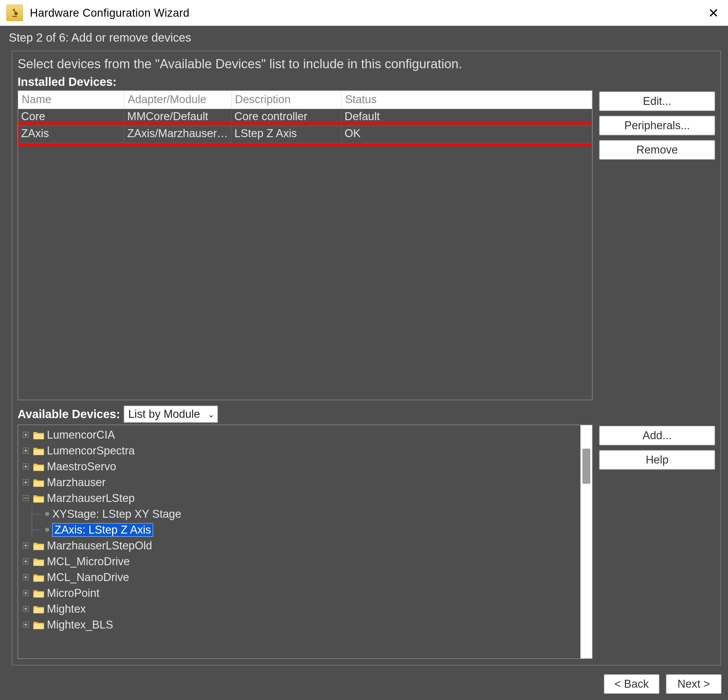  I want to click on help-button: Help, so click(657, 460).